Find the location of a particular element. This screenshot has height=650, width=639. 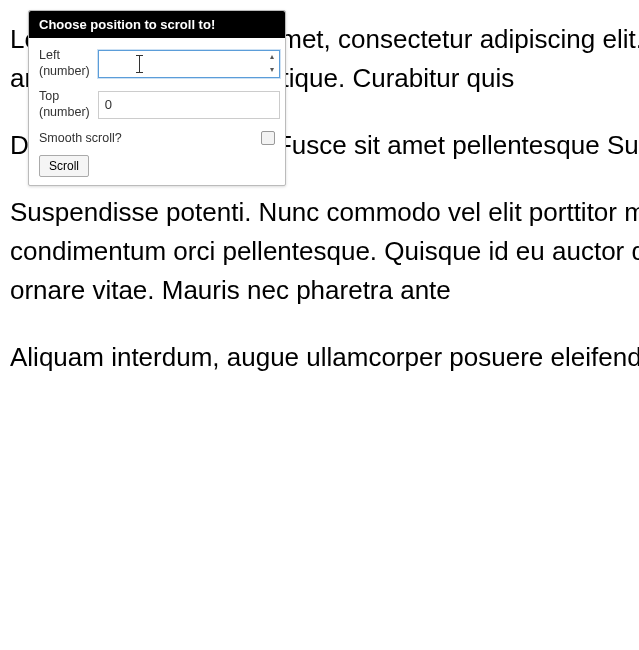

left-input-wrap: ▴ ▾ is located at coordinates (189, 64).